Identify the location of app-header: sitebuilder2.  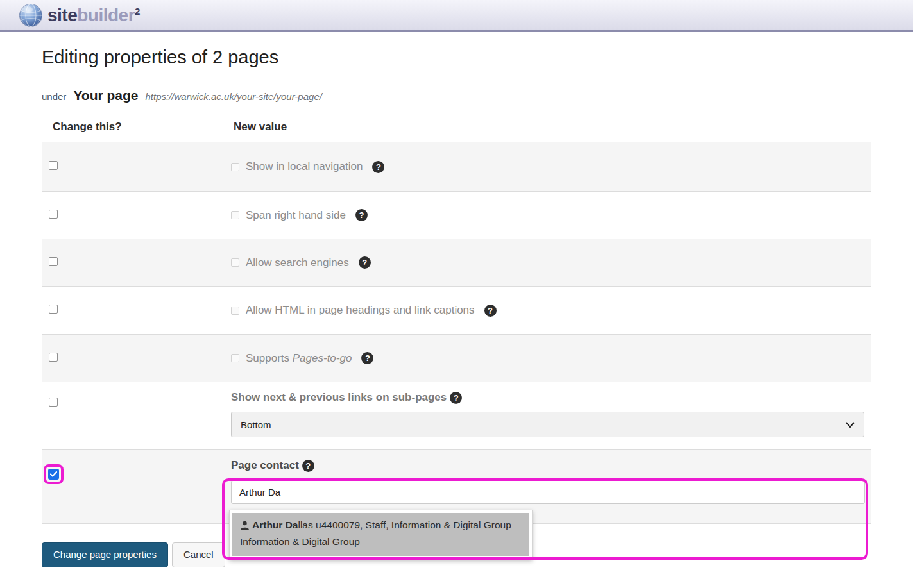
(457, 16).